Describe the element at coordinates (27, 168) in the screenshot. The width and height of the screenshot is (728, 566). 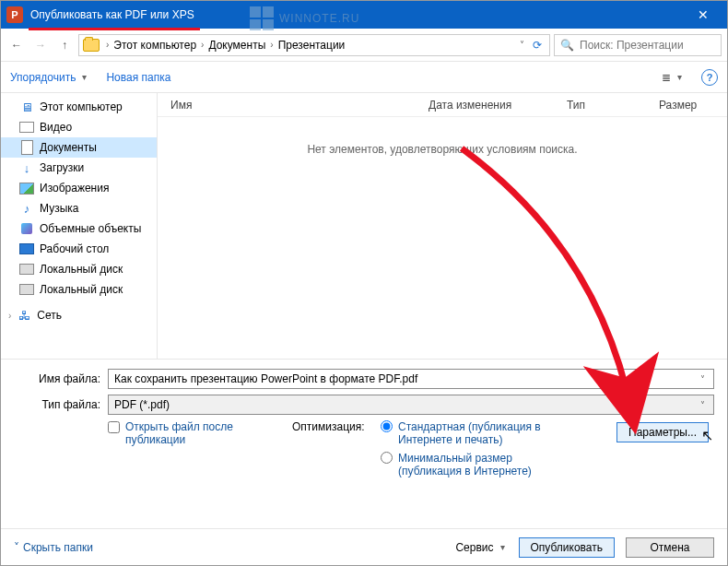
I see `download-icon: ↓` at that location.